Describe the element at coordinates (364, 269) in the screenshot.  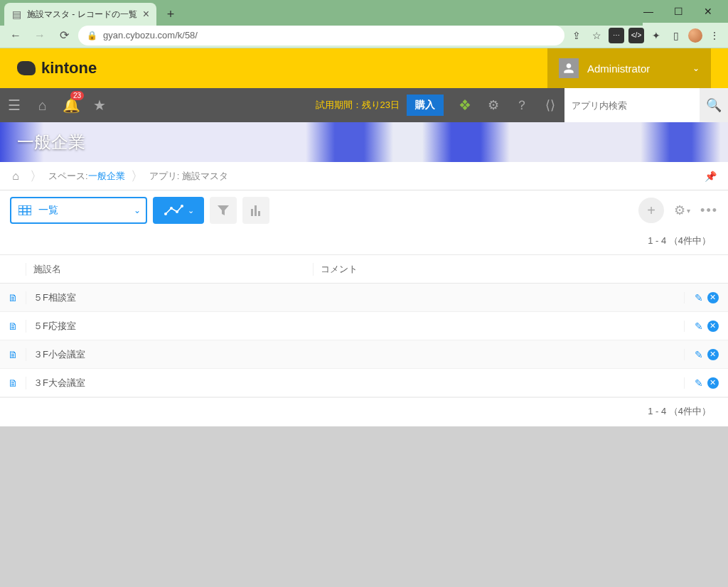
I see `table-header: 施設名 コメント` at that location.